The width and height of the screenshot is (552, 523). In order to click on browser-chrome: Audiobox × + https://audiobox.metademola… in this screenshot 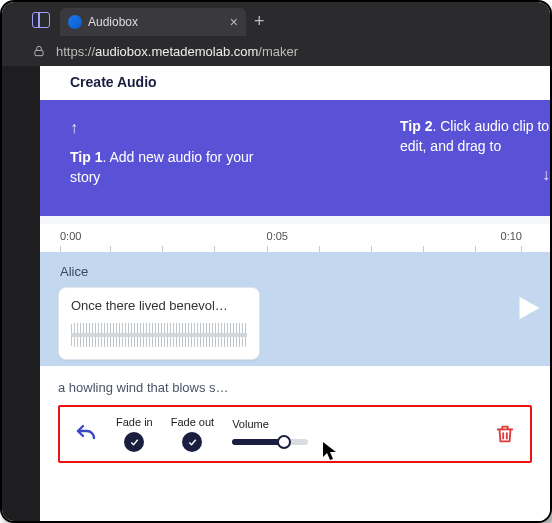, I will do `click(276, 34)`.